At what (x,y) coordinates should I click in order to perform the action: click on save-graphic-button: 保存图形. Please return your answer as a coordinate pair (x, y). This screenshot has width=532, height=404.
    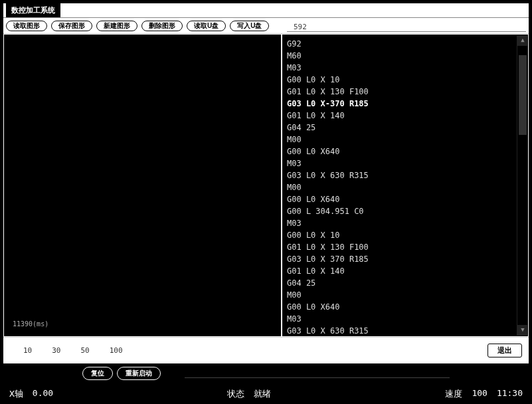
    Looking at the image, I should click on (72, 26).